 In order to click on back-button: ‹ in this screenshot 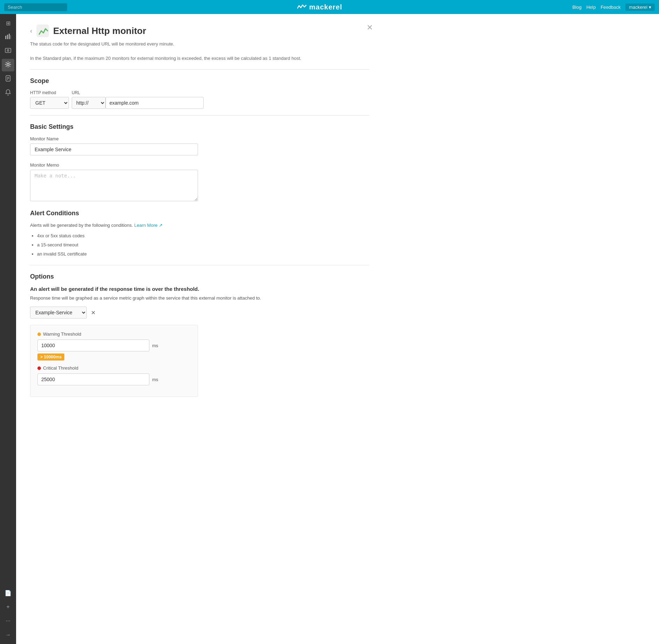, I will do `click(31, 31)`.